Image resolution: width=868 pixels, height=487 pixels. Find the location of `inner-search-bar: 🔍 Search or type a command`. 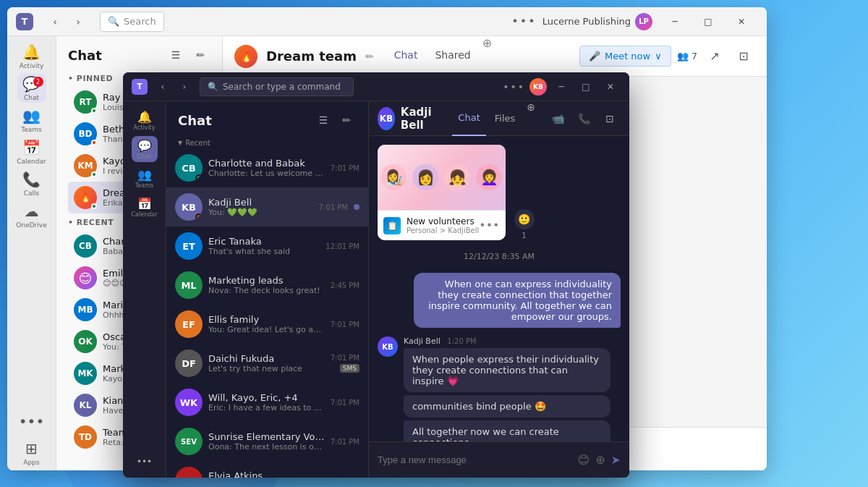

inner-search-bar: 🔍 Search or type a command is located at coordinates (276, 87).